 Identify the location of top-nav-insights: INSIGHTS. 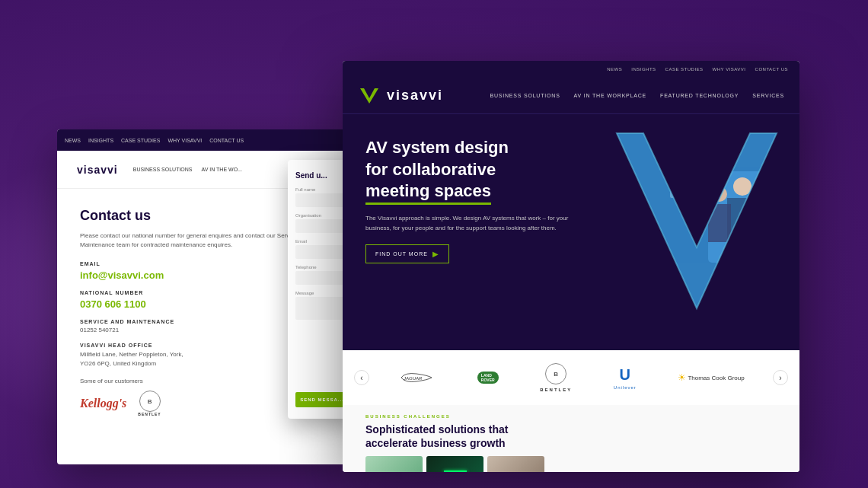
(643, 69).